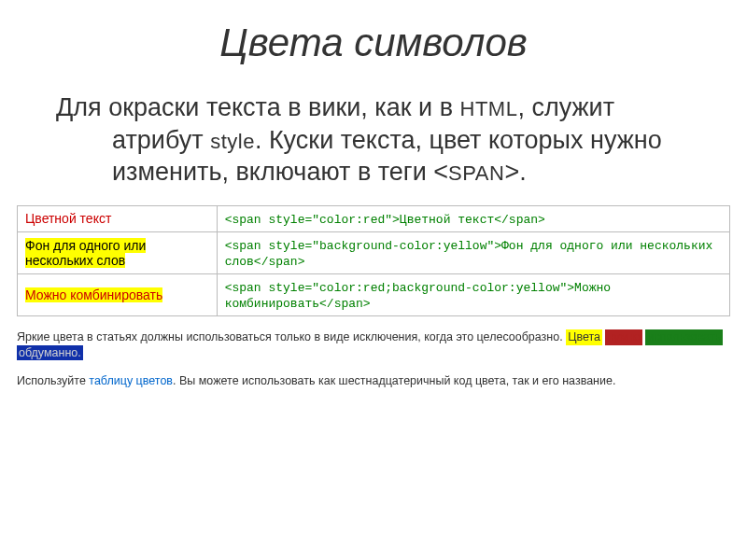 This screenshot has height=560, width=747. I want to click on note2-suffix: . Вы можете использовать как шестнадцате…, so click(394, 381).